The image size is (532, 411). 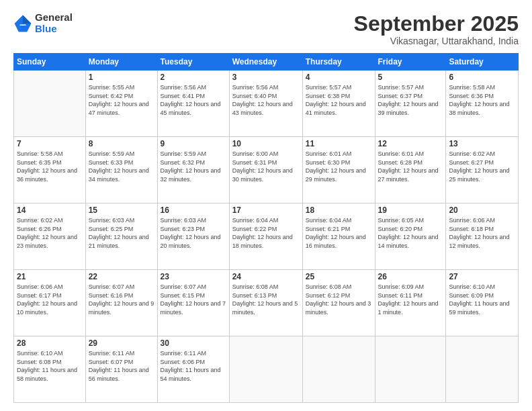 What do you see at coordinates (50, 233) in the screenshot?
I see `day-info: Sunrise: 6:02 AM Sunset: 6:26 PM Dayligh…` at bounding box center [50, 233].